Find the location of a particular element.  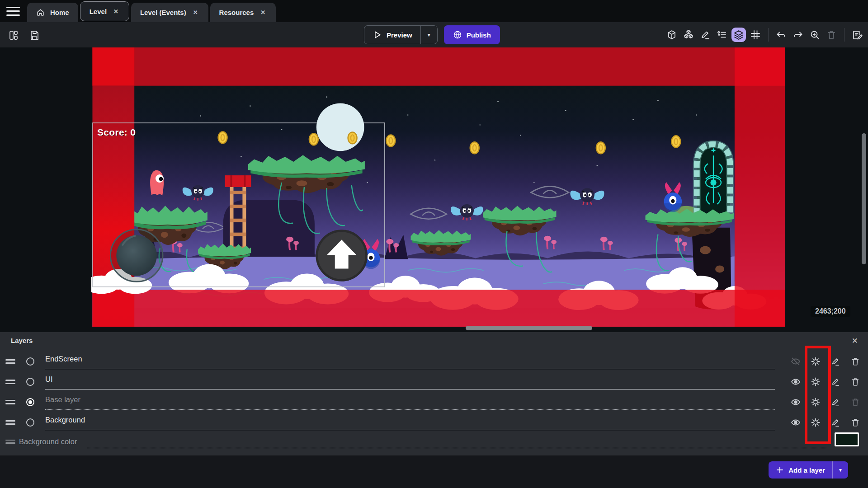

delete-layer-icon-disabled is located at coordinates (855, 402).